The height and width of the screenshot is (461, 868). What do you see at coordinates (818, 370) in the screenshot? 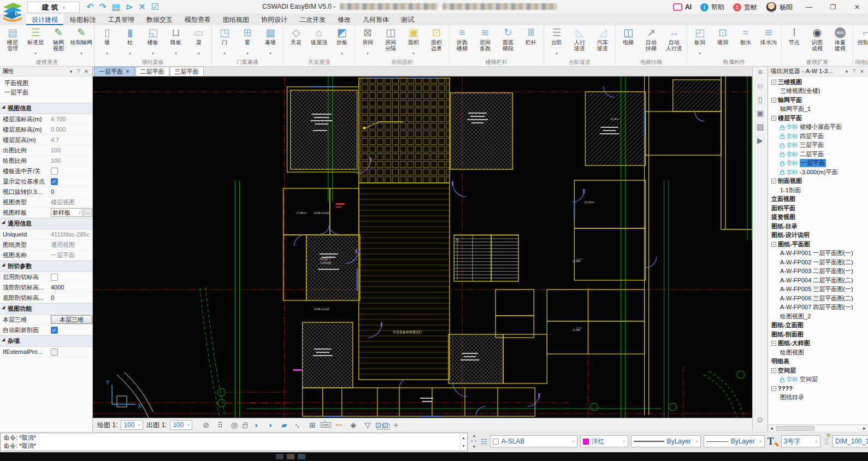
I see `tree-node-空间层: −空间层` at bounding box center [818, 370].